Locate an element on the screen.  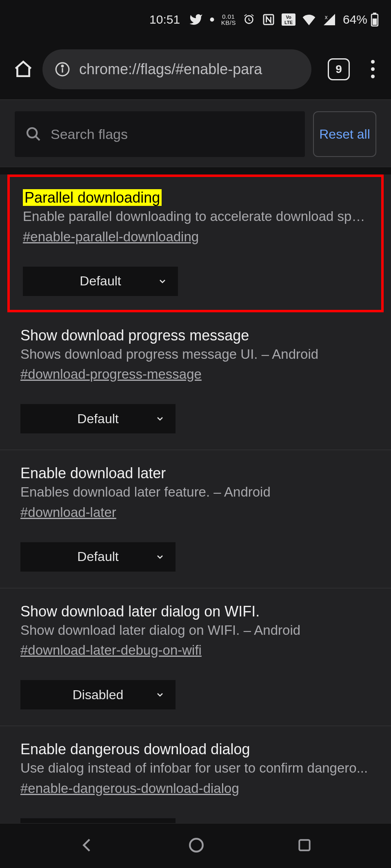
twitter-icon is located at coordinates (196, 20).